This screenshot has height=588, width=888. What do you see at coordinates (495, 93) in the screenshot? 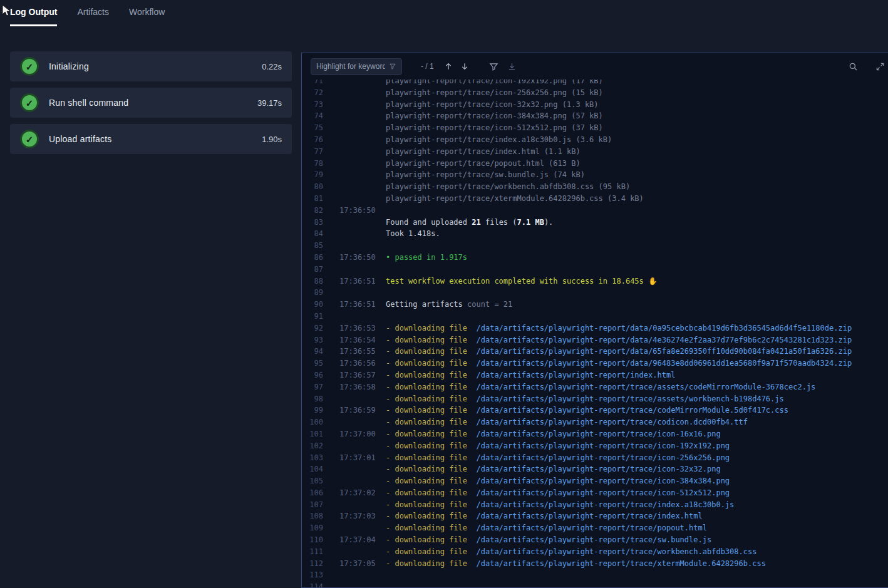
I see `log-text: playwright-report/trace/icon-256x256.png…` at bounding box center [495, 93].